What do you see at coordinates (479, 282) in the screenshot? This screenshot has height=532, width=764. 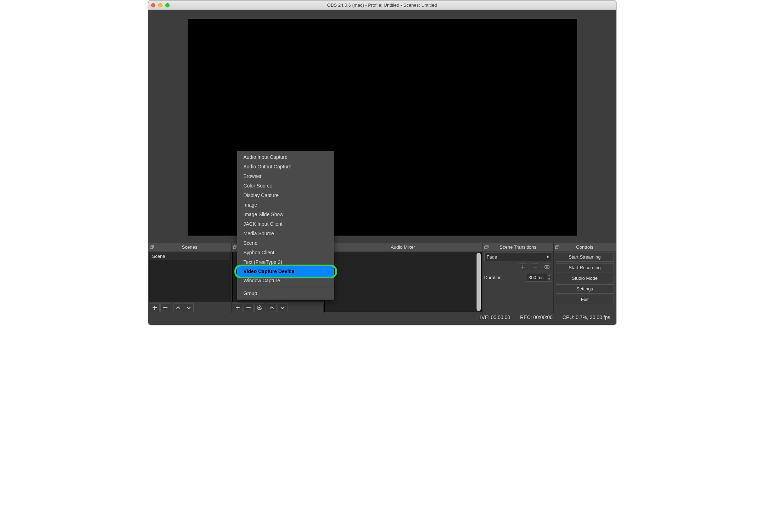 I see `mixer-scrollbar` at bounding box center [479, 282].